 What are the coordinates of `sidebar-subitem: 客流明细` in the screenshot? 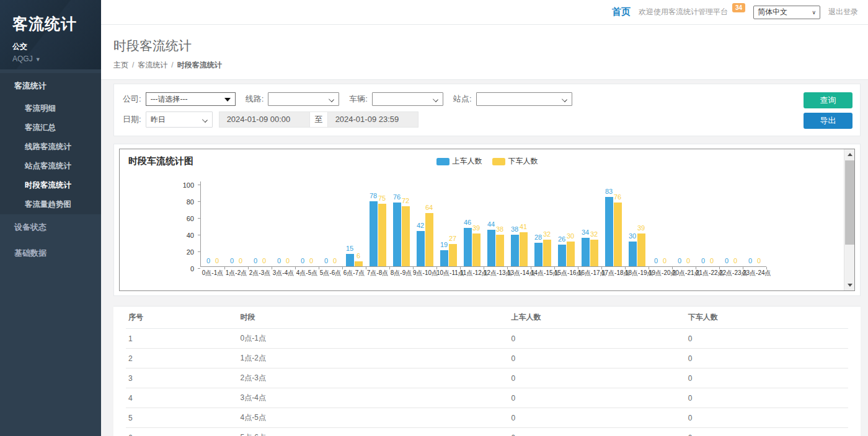 It's located at (51, 109).